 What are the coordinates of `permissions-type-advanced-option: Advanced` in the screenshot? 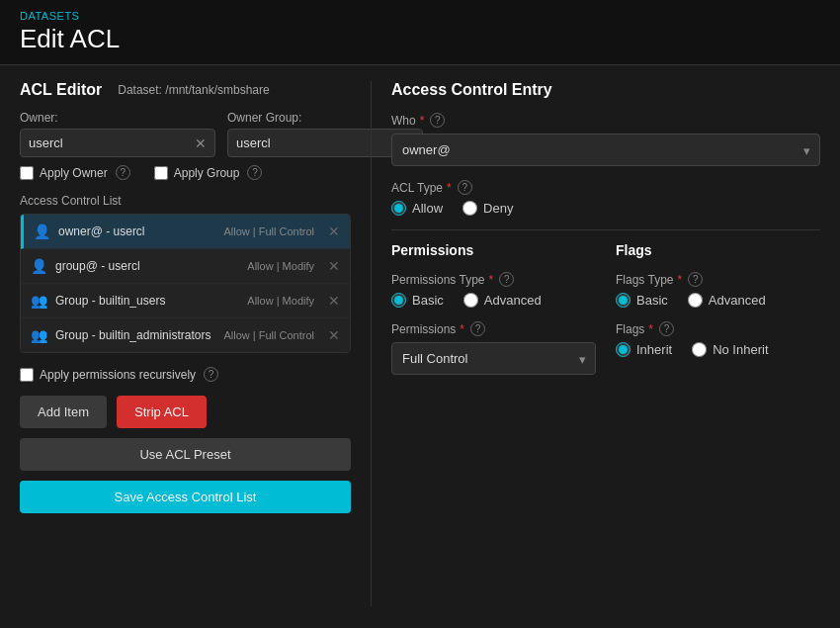 It's located at (502, 301).